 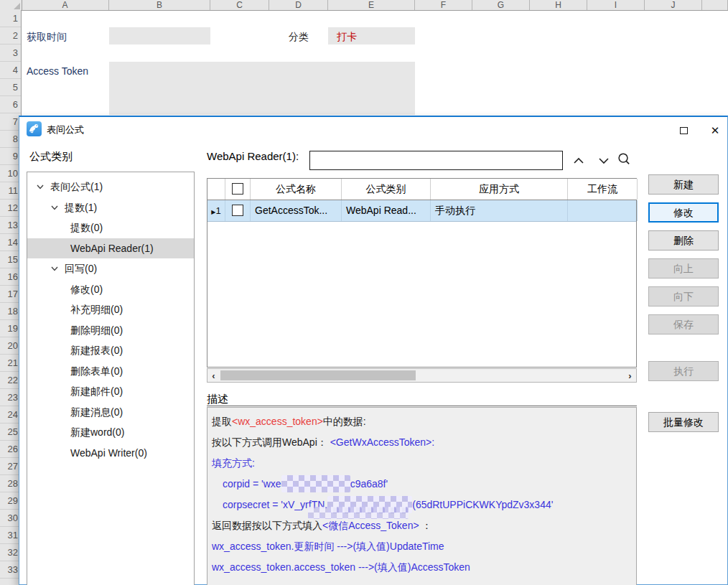 What do you see at coordinates (240, 5) in the screenshot?
I see `column-header-C: C` at bounding box center [240, 5].